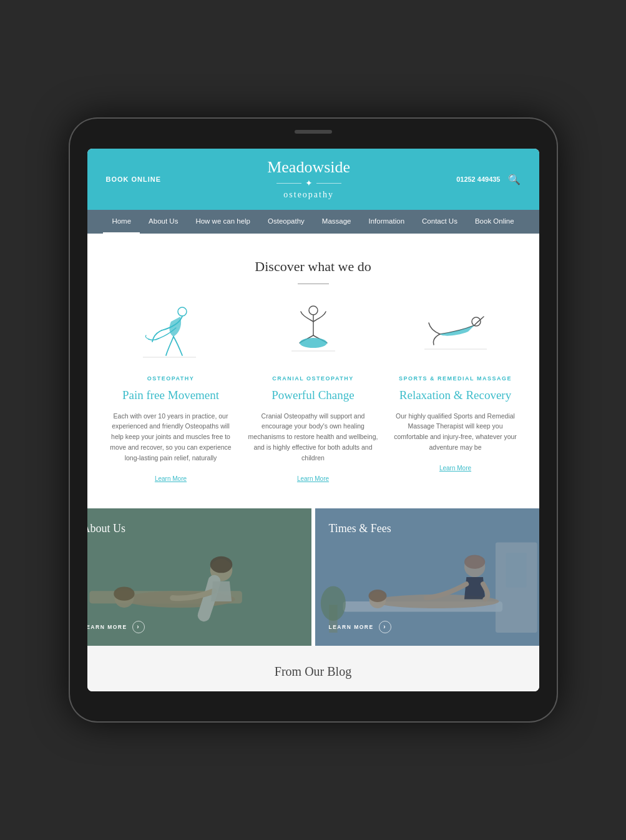 The height and width of the screenshot is (840, 626). Describe the element at coordinates (478, 179) in the screenshot. I see `phone-number: 01252 449435` at that location.